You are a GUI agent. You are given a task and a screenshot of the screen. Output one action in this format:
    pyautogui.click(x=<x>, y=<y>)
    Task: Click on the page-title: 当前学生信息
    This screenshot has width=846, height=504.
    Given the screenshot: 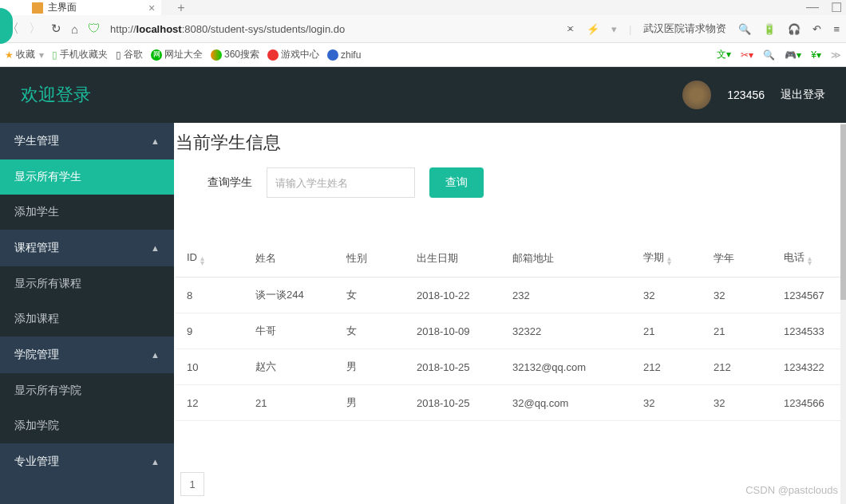 What is the action you would take?
    pyautogui.click(x=510, y=144)
    